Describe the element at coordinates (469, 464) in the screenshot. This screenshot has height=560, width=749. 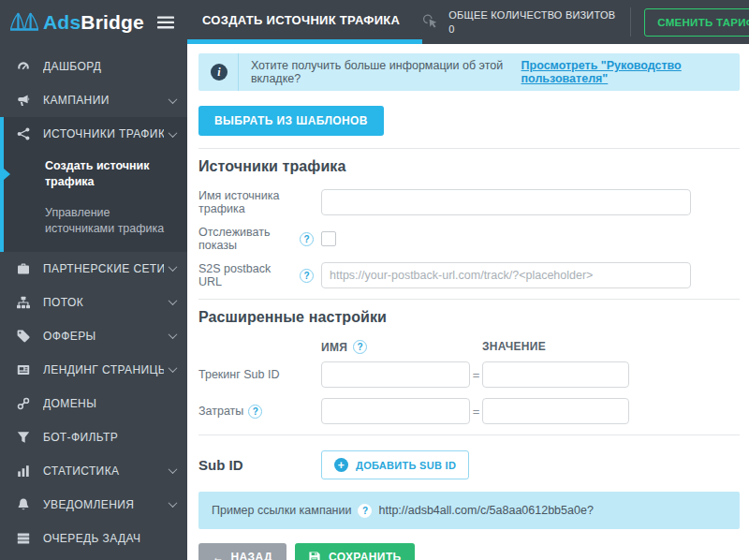
I see `subid-row: Sub ID + ДОБАВИТЬ SUB ID` at that location.